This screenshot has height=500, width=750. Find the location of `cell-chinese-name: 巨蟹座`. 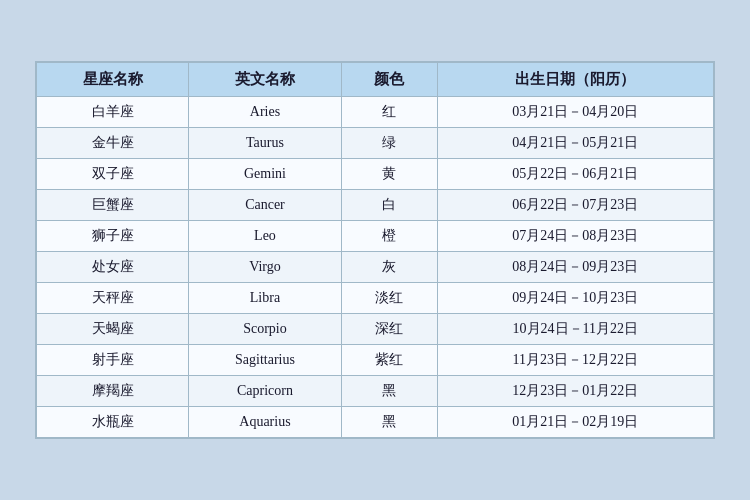

cell-chinese-name: 巨蟹座 is located at coordinates (113, 206).